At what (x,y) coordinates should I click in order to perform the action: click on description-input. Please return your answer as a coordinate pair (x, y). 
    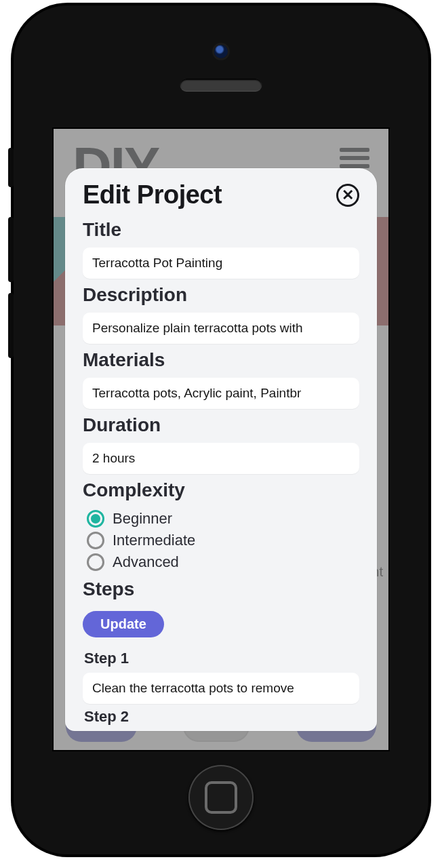
    Looking at the image, I should click on (221, 328).